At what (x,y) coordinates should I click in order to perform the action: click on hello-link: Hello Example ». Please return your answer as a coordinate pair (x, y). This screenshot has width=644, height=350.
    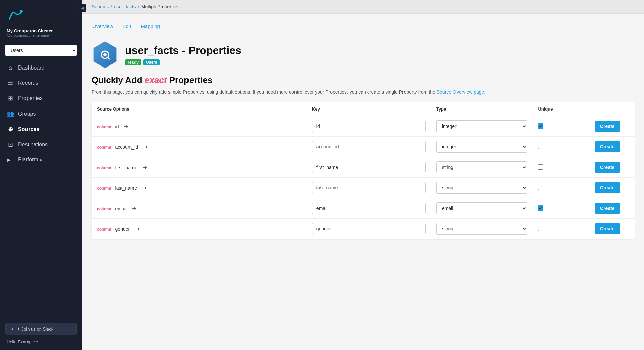
    Looking at the image, I should click on (23, 342).